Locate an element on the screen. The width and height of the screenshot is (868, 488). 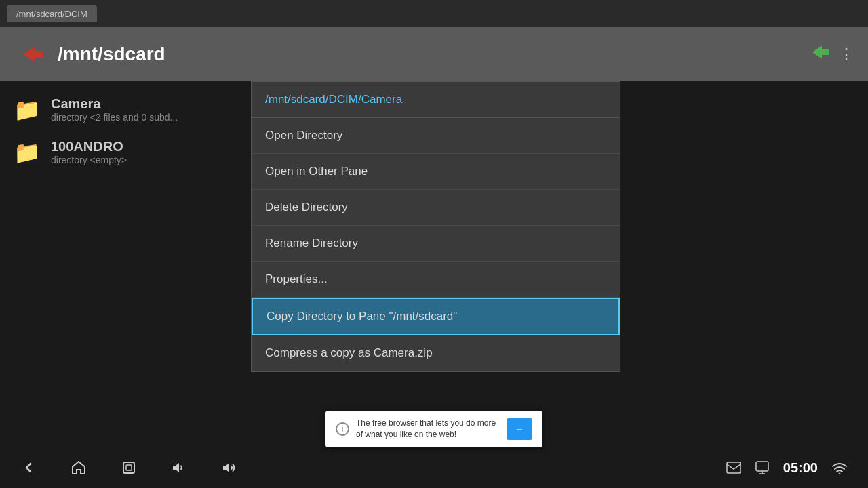
nav-back-icon is located at coordinates (28, 468).